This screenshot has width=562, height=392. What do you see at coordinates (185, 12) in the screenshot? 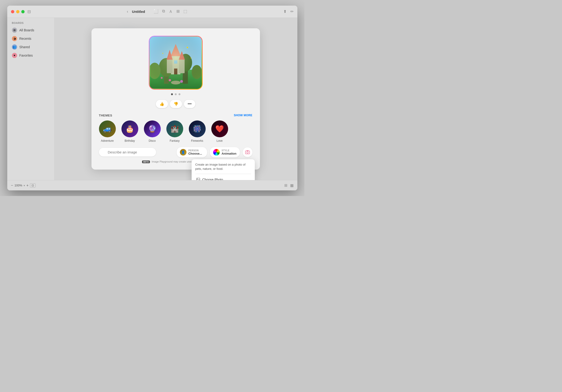
I see `folder-icon: ⬚` at bounding box center [185, 12].